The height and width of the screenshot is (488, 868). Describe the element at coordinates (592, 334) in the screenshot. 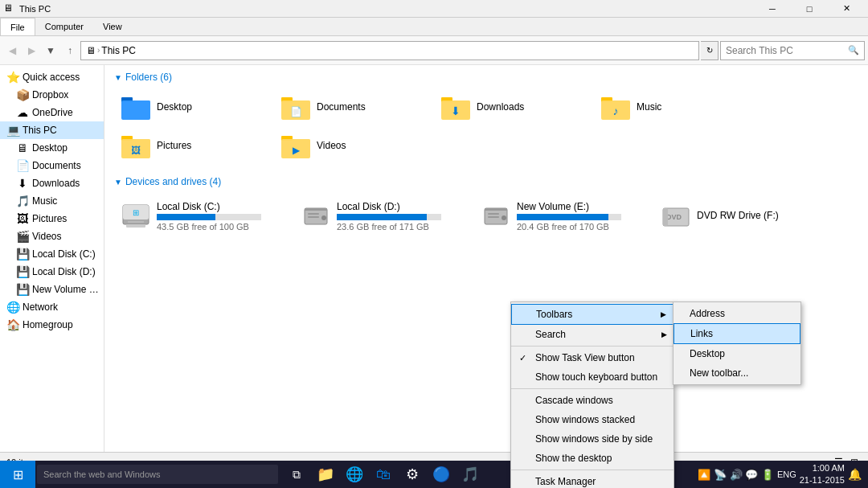

I see `menu-item-search: Search` at that location.